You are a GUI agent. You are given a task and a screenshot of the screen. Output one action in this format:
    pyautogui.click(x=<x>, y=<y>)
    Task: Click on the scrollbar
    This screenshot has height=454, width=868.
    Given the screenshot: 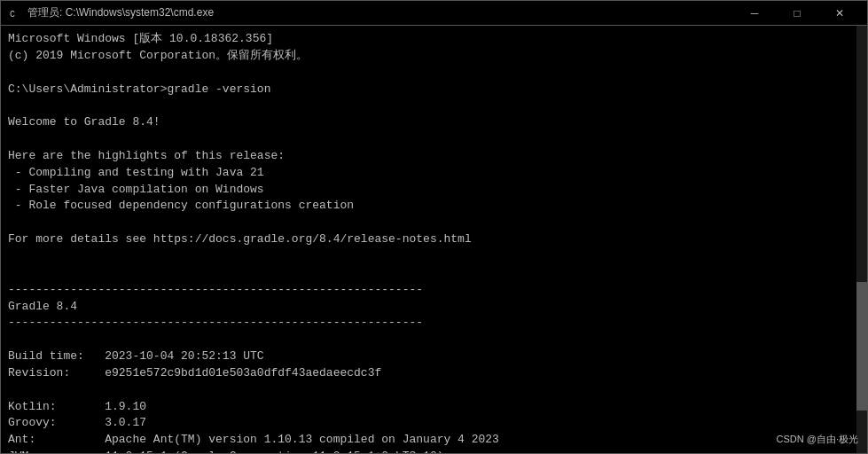 What is the action you would take?
    pyautogui.click(x=862, y=239)
    